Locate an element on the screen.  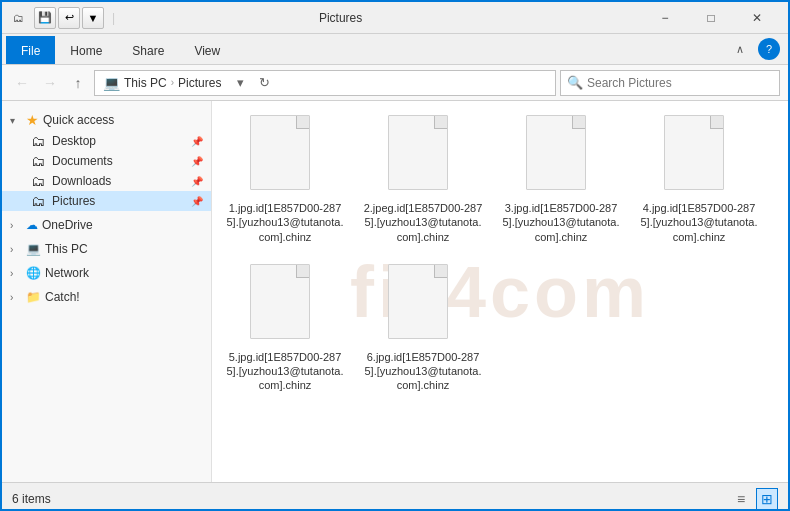
folder-downloads-icon: 🗂 is located at coordinates (38, 181).